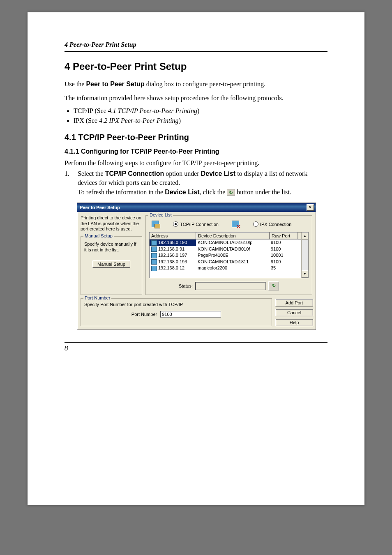 Image resolution: width=392 pixels, height=555 pixels. Describe the element at coordinates (229, 226) in the screenshot. I see `connection-type-row: TCP/IP Connection IPX Connection` at that location.